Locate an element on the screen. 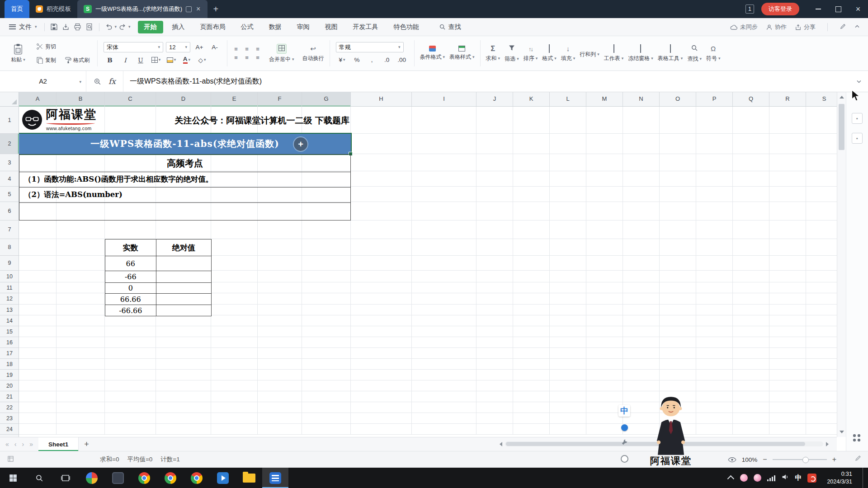 This screenshot has height=488, width=868. function-point-1: （1）函数功能:ABS()函数用于求出相应数字的绝对值。 is located at coordinates (185, 179).